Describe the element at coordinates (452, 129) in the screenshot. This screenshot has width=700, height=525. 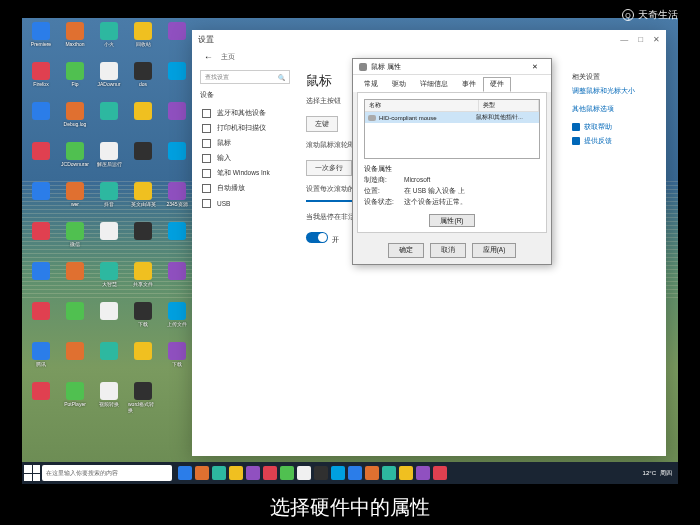
I see `device-list: 名称 类型 HID-compliant mouse 鼠标和其他指针...` at that location.